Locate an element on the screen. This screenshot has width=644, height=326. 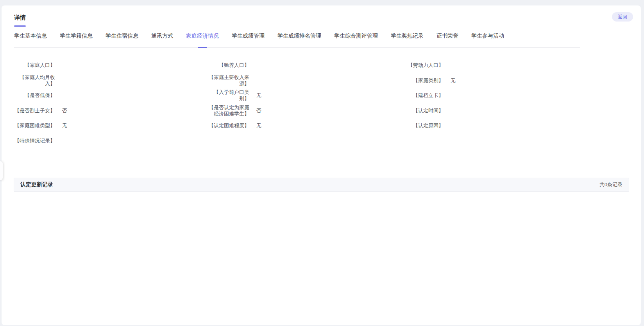
field-identification-time: 【认定时间】 is located at coordinates (499, 111).